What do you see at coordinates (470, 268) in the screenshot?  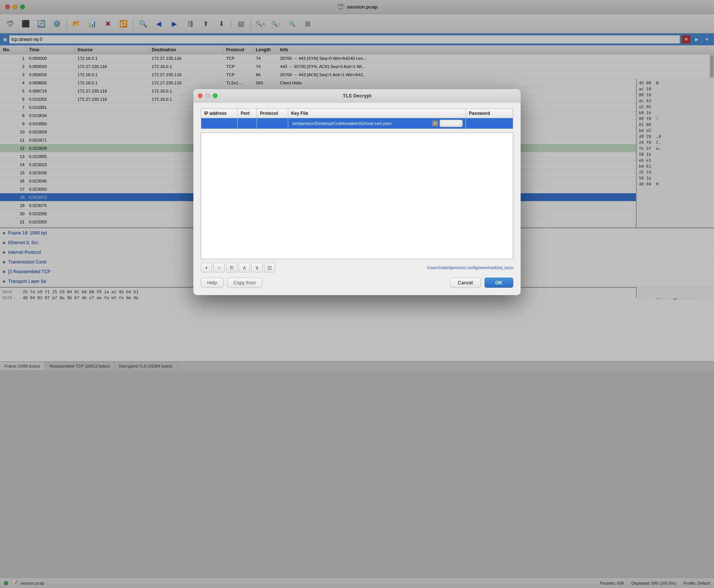 I see `ssl-keys-link: /Users/robertjamison/.config/wireshark/s…` at bounding box center [470, 268].